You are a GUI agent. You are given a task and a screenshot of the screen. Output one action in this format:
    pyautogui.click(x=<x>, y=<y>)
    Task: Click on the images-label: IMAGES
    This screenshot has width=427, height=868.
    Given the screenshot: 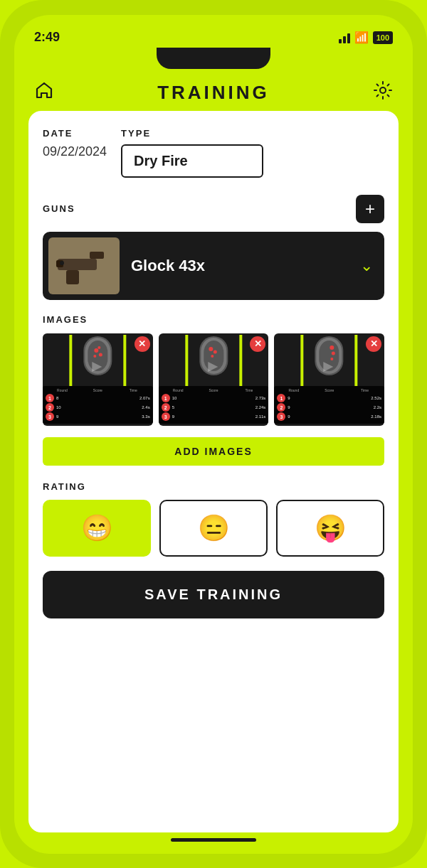 What is the action you would take?
    pyautogui.click(x=65, y=320)
    